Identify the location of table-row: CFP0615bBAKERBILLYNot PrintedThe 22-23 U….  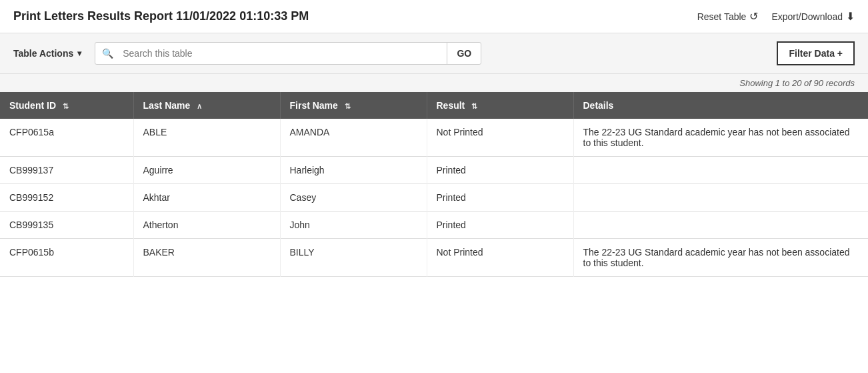
(434, 258).